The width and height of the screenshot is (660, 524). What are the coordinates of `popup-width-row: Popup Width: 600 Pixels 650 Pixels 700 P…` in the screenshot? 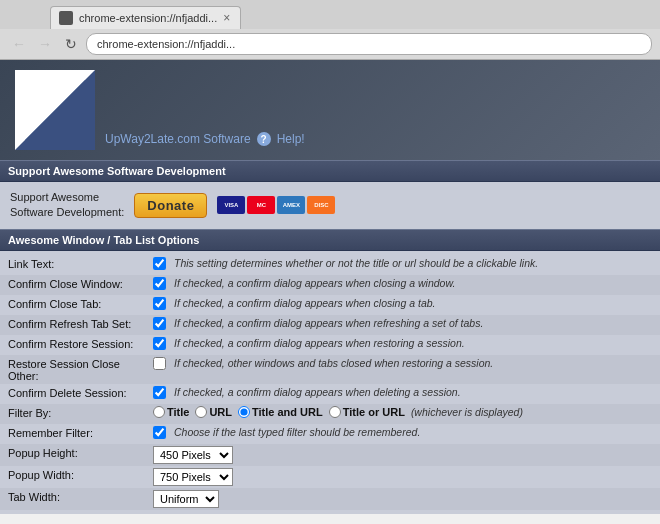 It's located at (330, 477).